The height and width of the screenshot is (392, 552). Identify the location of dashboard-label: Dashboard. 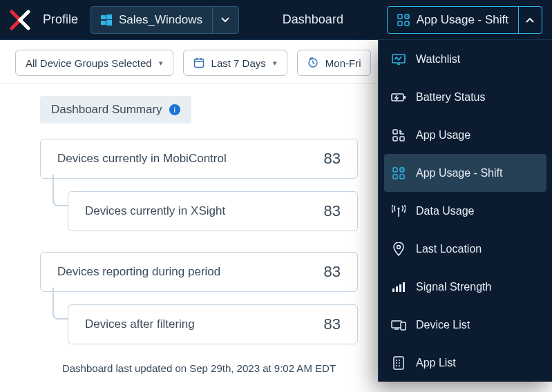
(313, 19).